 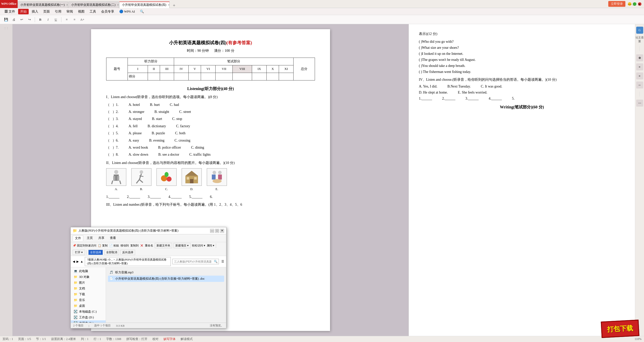 I want to click on fm-select-all-btn: 全部选择, so click(x=96, y=252).